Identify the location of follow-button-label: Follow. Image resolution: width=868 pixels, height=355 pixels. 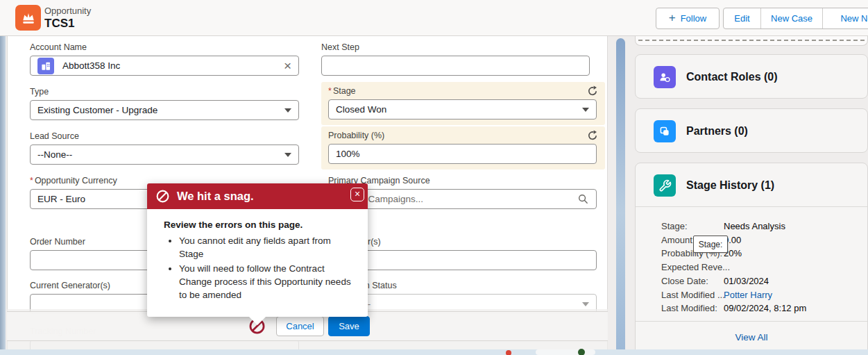
(694, 18).